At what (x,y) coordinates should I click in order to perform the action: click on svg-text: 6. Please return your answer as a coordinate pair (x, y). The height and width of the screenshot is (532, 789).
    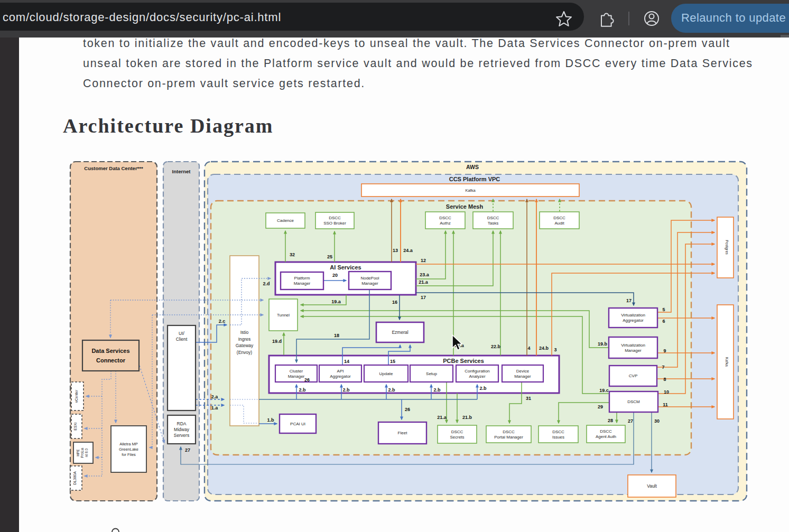
    Looking at the image, I should click on (664, 321).